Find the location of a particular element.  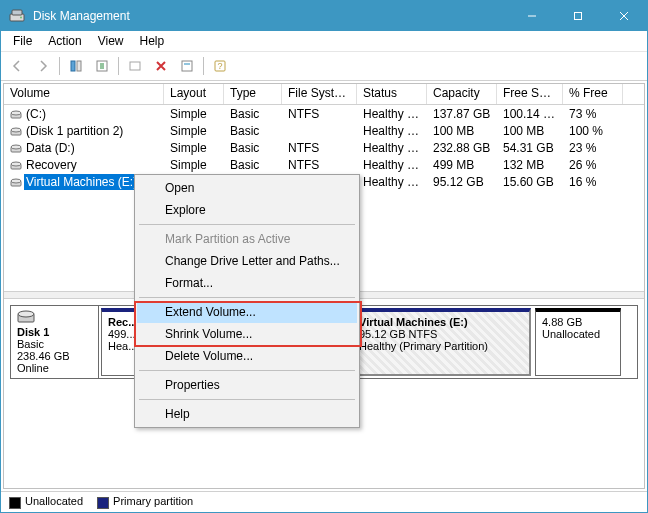

legend-unallocated: Unallocated is located at coordinates (46, 502).